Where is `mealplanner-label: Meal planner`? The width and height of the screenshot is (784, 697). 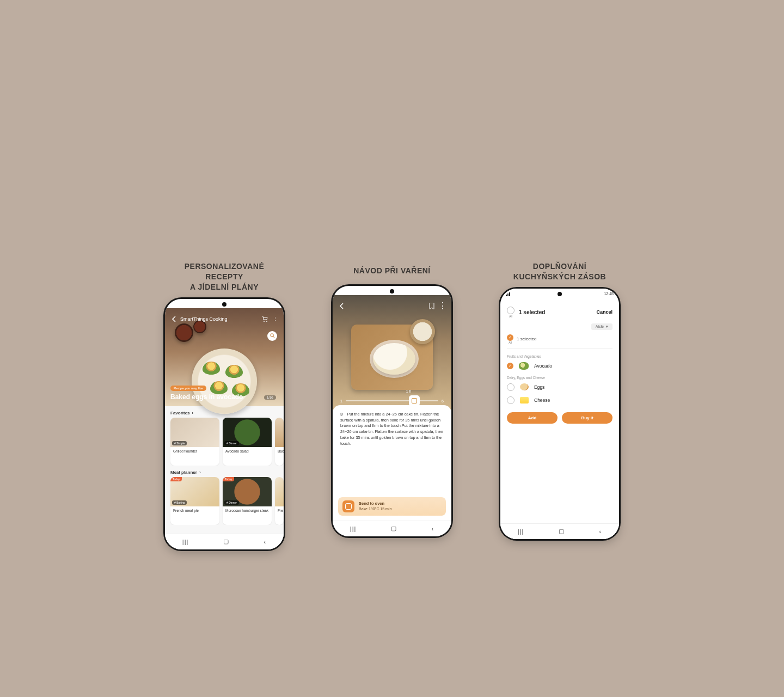
mealplanner-label: Meal planner is located at coordinates (184, 473).